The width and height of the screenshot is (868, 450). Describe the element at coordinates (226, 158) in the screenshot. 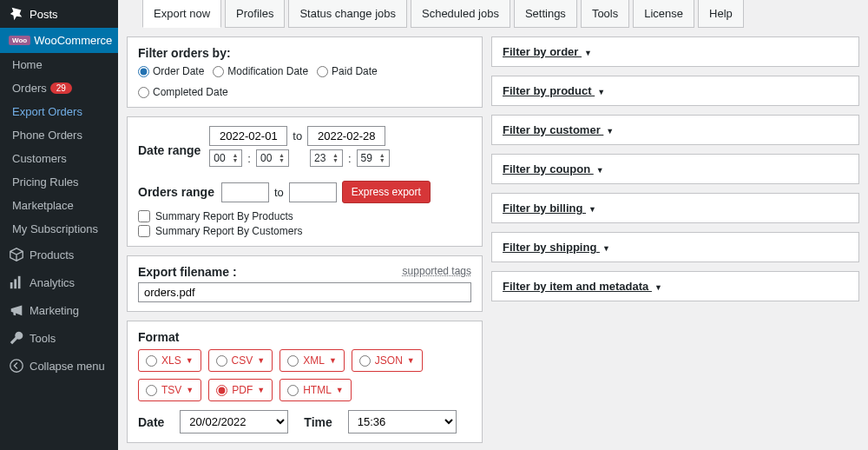

I see `hour-from-spinner: 00▲▼` at that location.